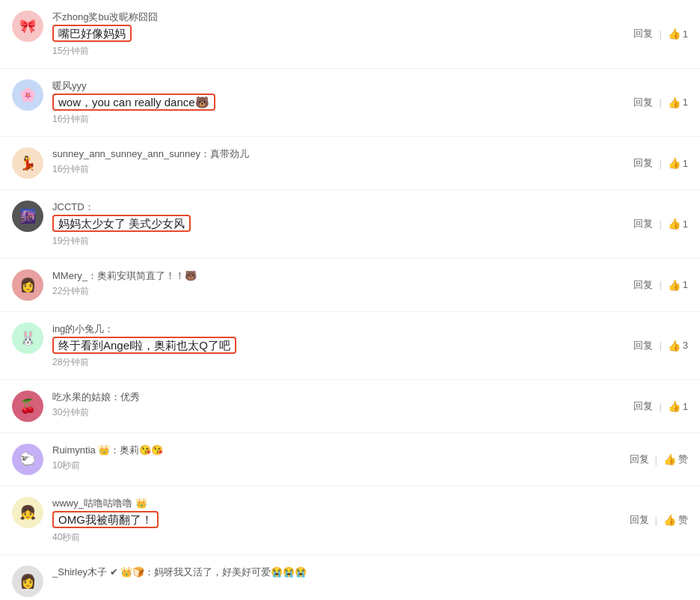 This screenshot has width=700, height=600. Describe the element at coordinates (332, 362) in the screenshot. I see `comment-time: 28分钟前` at that location.